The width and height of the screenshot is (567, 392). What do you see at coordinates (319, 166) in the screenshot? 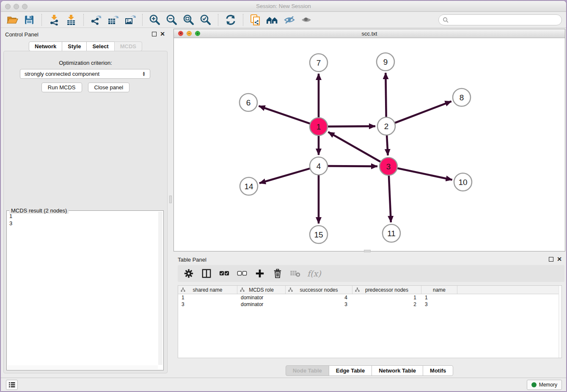
I see `graph-node-label: 4` at bounding box center [319, 166].